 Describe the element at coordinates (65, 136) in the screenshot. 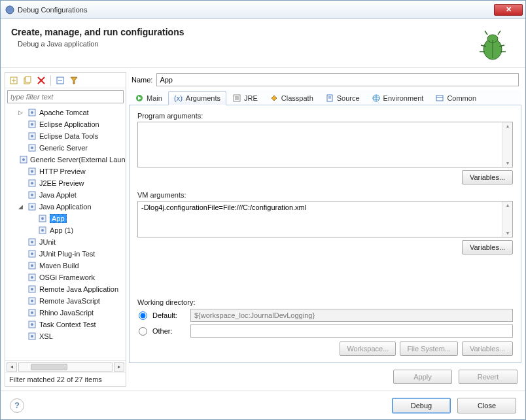

I see `tree-item: Eclipse Data Tools` at that location.